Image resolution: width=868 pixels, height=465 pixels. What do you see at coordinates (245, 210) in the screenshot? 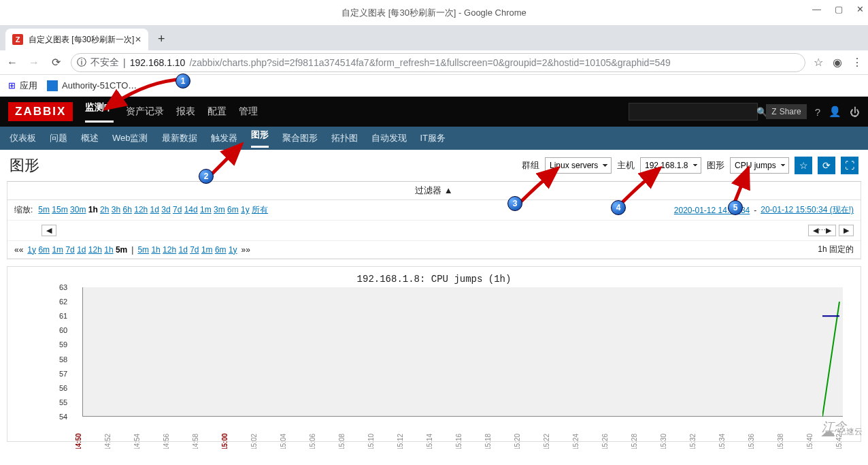
I see `zoom-option: 1y` at bounding box center [245, 210].